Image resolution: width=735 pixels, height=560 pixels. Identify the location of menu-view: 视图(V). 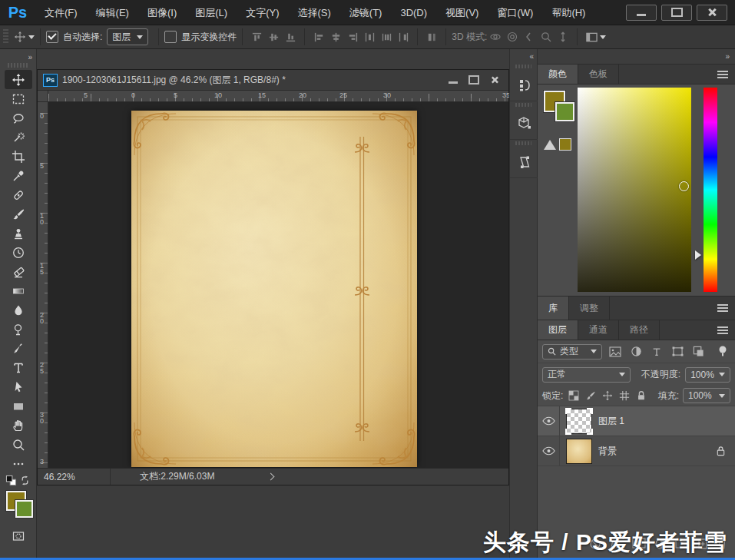
(462, 12).